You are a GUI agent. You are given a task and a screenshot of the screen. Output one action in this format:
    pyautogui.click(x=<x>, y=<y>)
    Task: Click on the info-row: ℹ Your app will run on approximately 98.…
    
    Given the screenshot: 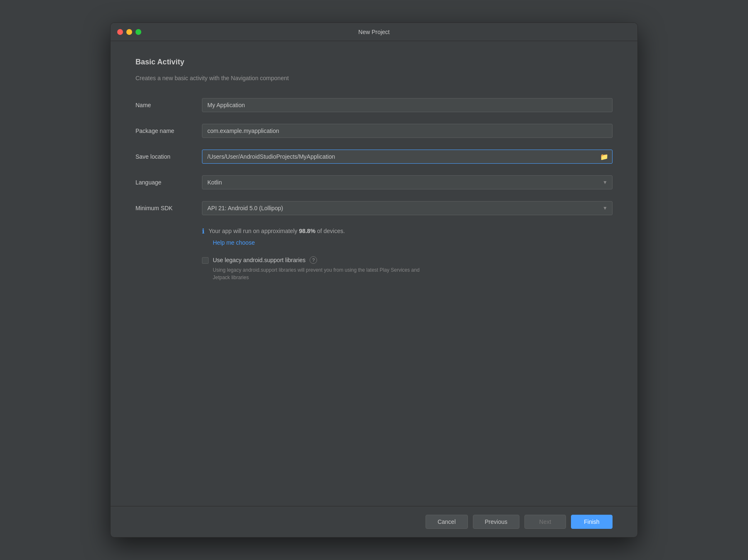 What is the action you would take?
    pyautogui.click(x=407, y=231)
    